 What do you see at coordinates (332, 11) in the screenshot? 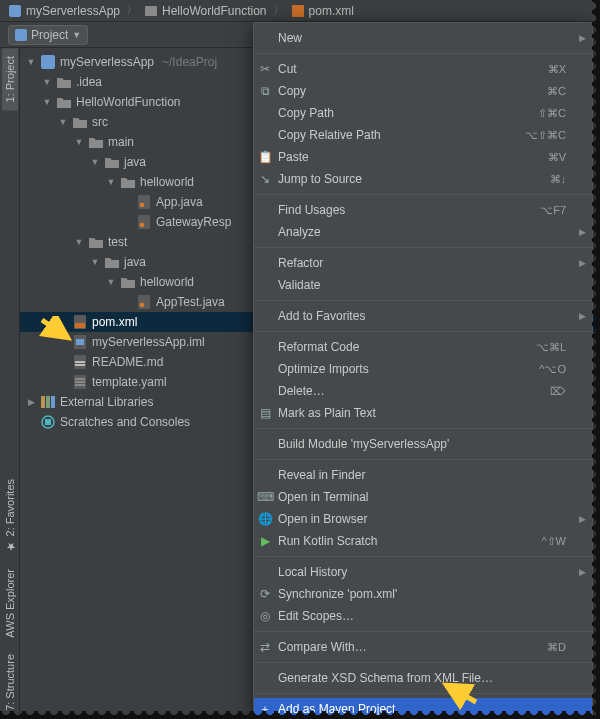
I see `breadcrumb-label: pom.xml` at bounding box center [332, 11].